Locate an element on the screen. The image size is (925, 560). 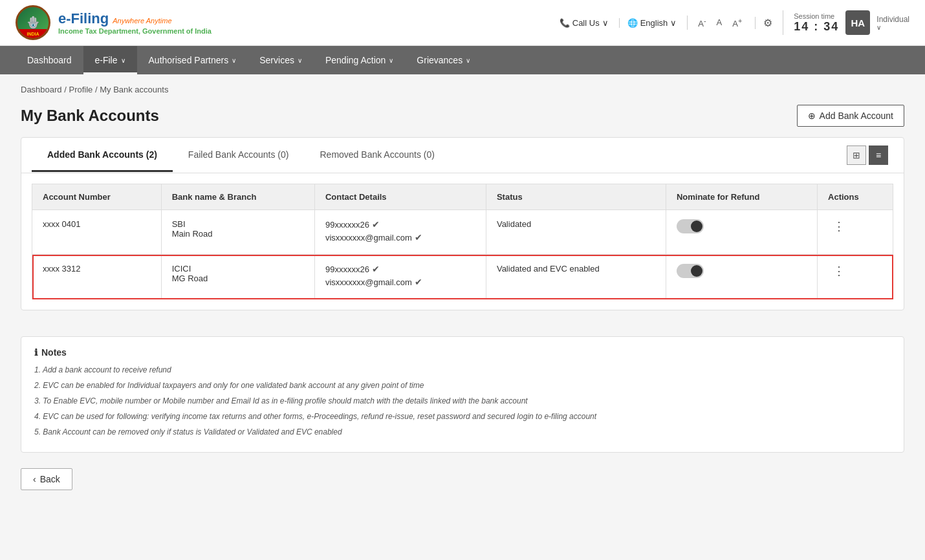
actions-menu-button-2: ⋮ is located at coordinates (840, 271).